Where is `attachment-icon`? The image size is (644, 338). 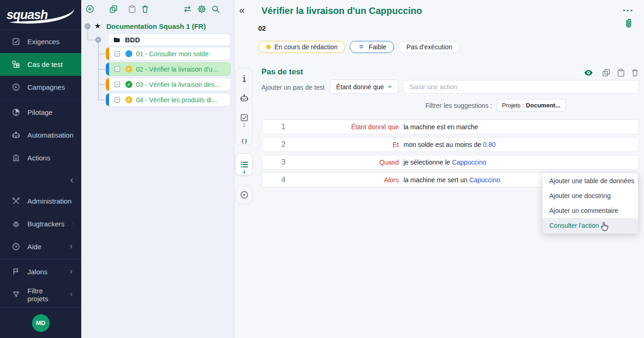 attachment-icon is located at coordinates (629, 24).